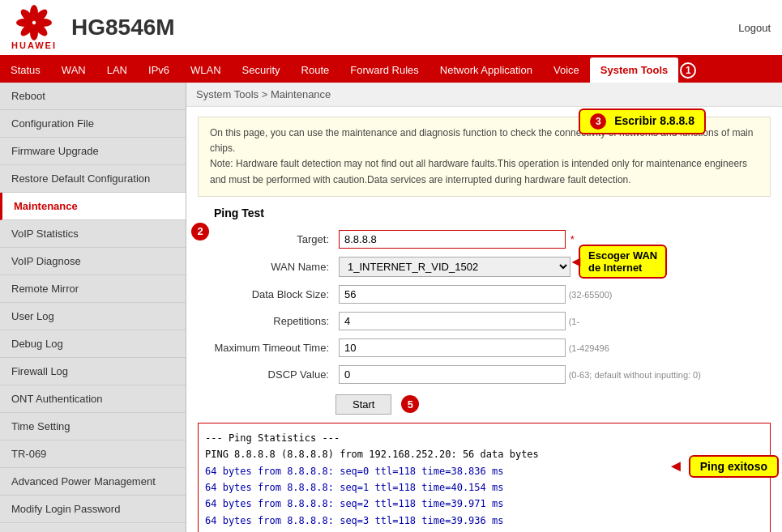 This screenshot has height=532, width=782. What do you see at coordinates (451, 267) in the screenshot?
I see `wan-name-row: WAN Name: 1_INTERNET_R_VID_1502 Escoger …` at bounding box center [451, 267].